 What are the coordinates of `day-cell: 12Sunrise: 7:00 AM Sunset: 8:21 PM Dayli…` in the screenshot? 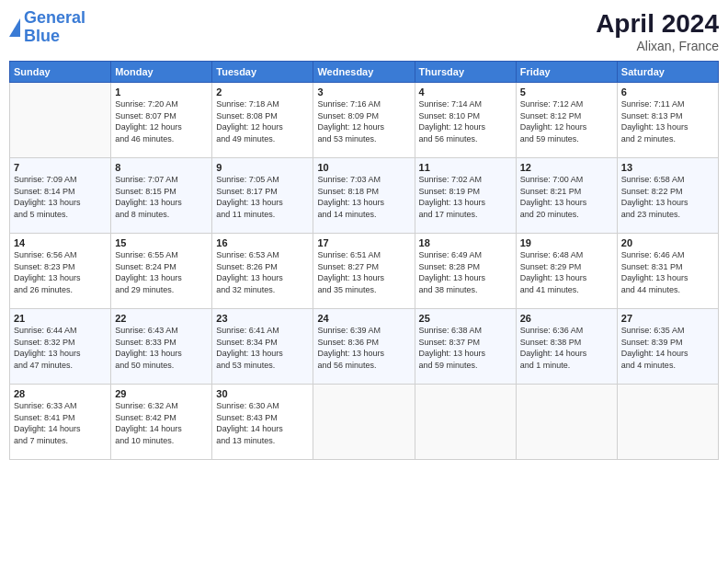 It's located at (566, 196).